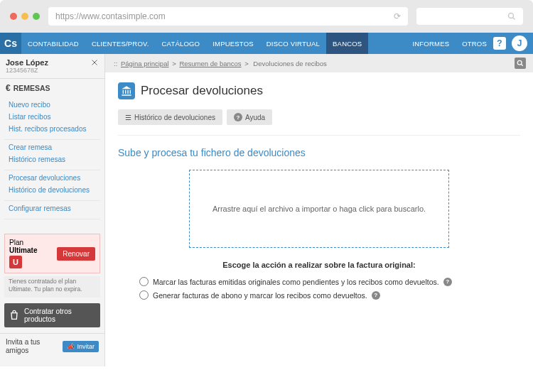 This screenshot has width=533, height=392. Describe the element at coordinates (115, 64) in the screenshot. I see `breadcrumb-prefix: ::` at that location.